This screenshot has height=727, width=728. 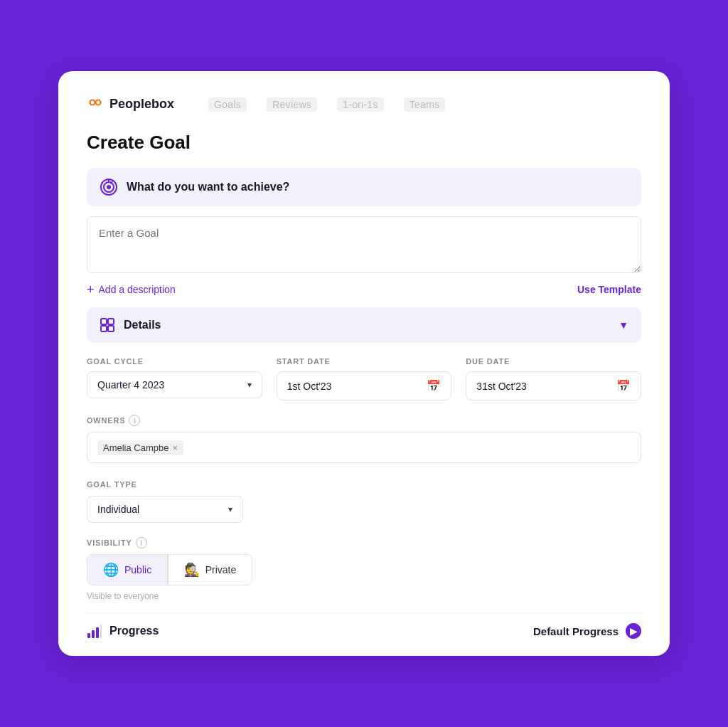 What do you see at coordinates (364, 245) in the screenshot?
I see `goal-input` at bounding box center [364, 245].